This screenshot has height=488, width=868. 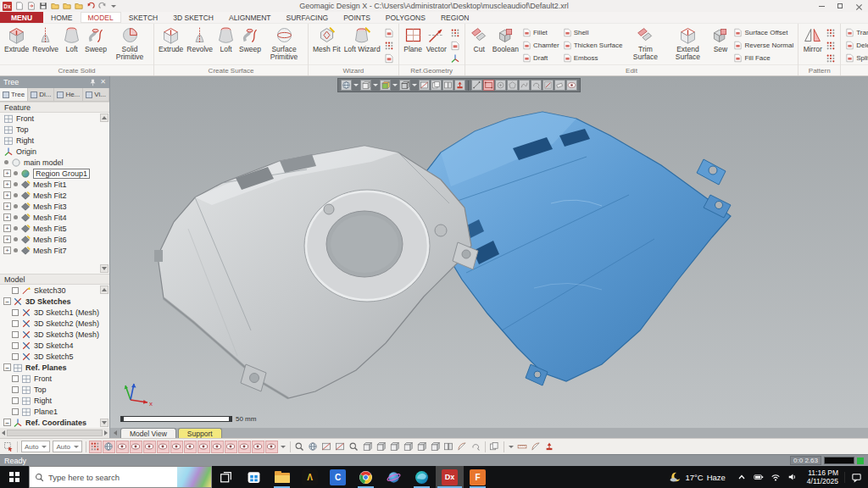 I want to click on quickbar-caret-icon, so click(x=114, y=7).